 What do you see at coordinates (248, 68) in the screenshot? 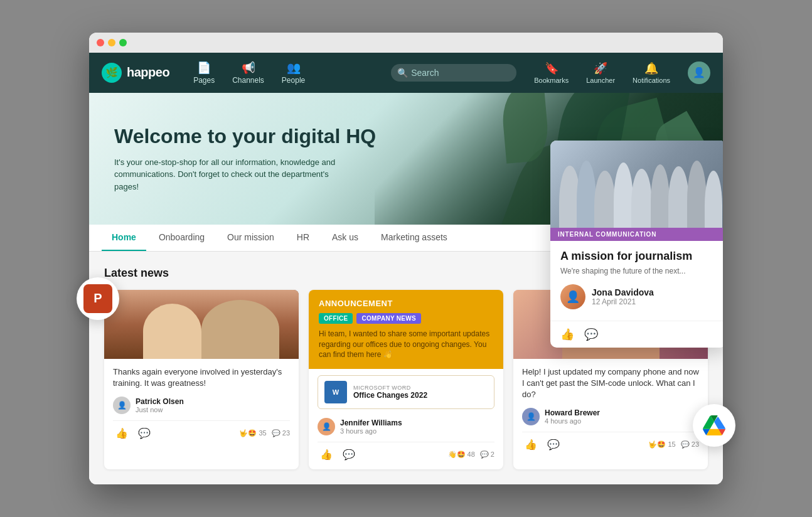
I see `channels-icon: 📢` at bounding box center [248, 68].